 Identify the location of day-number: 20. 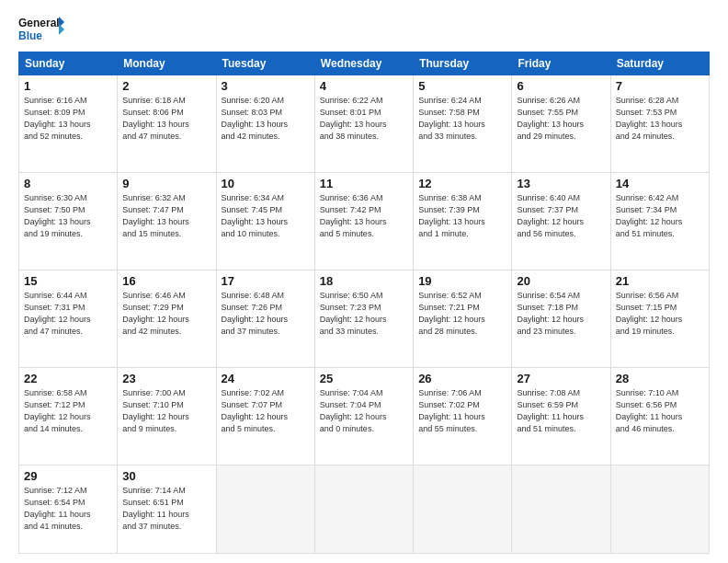
(561, 282).